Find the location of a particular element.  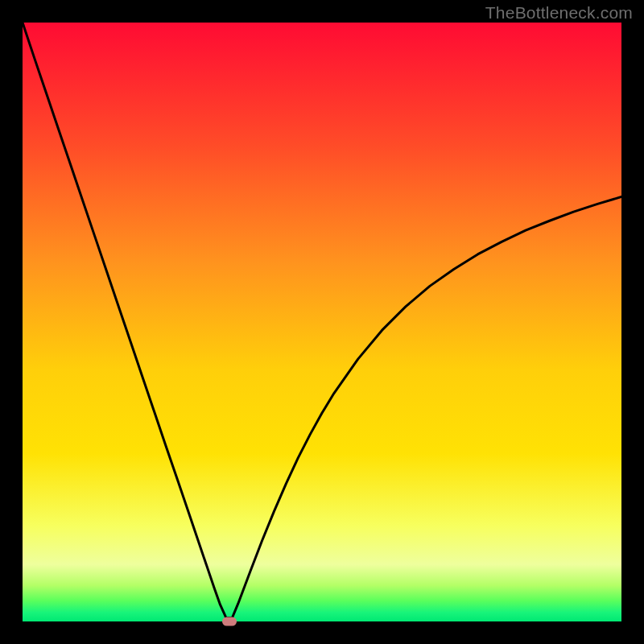

minimum-marker is located at coordinates (229, 621).